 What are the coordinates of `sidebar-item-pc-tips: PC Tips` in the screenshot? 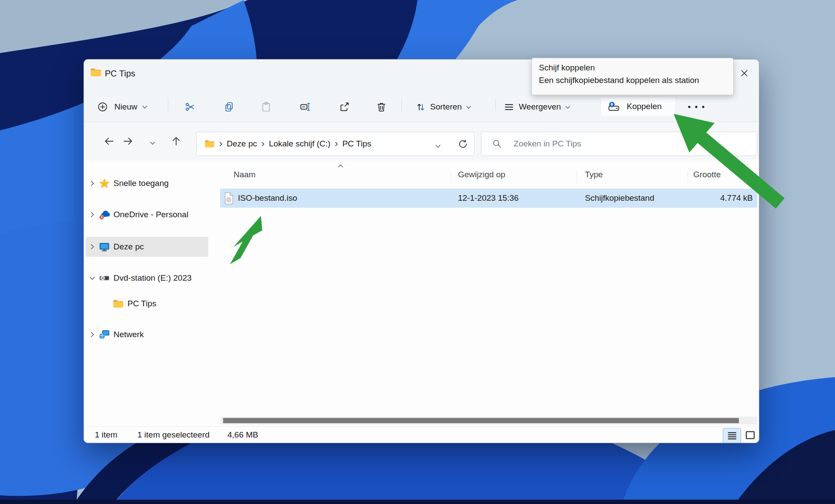 It's located at (147, 304).